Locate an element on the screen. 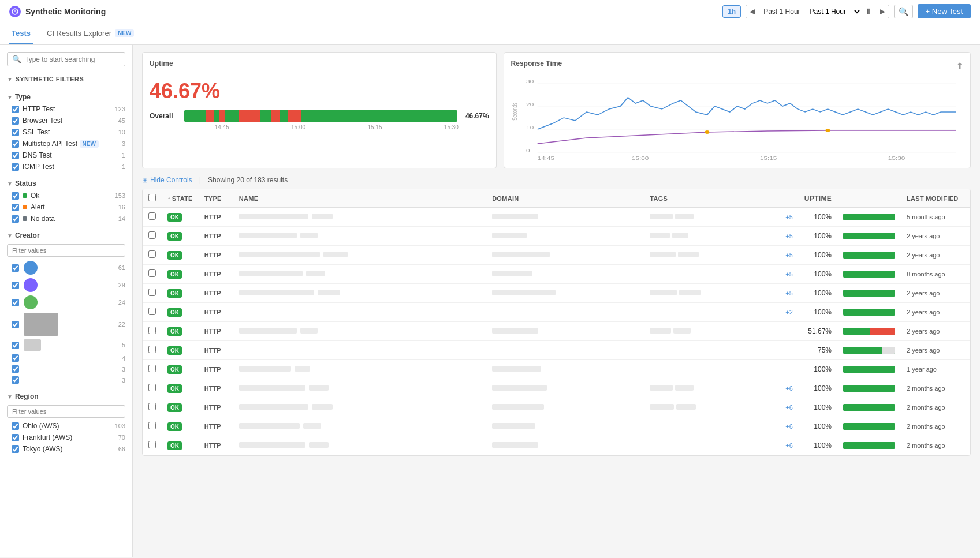 This screenshot has height=558, width=980. creator-item-1: 61 is located at coordinates (66, 268).